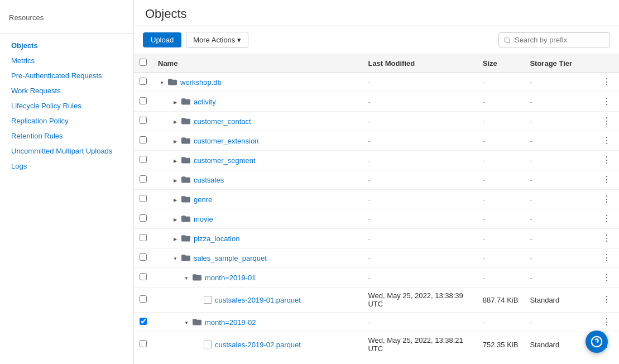  Describe the element at coordinates (162, 40) in the screenshot. I see `upload-button: Upload` at that location.